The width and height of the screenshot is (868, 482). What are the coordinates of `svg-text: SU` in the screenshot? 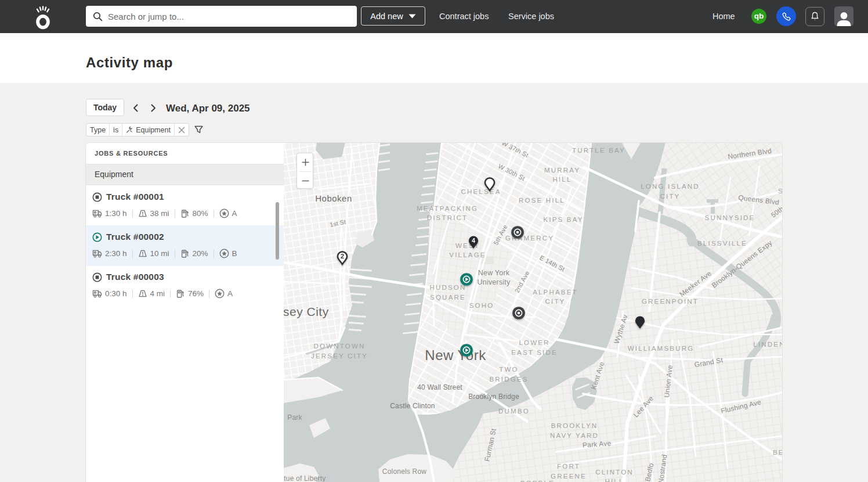 It's located at (780, 191).